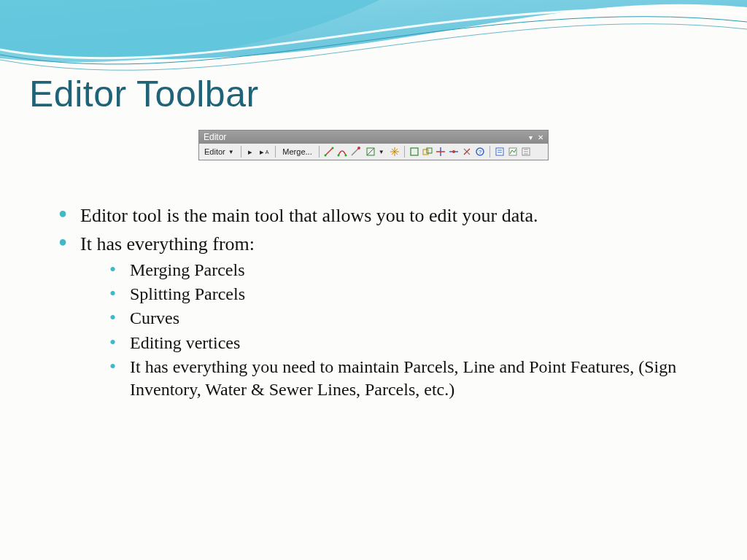 This screenshot has height=560, width=747. Describe the element at coordinates (414, 152) in the screenshot. I see `topo1-icon` at that location.